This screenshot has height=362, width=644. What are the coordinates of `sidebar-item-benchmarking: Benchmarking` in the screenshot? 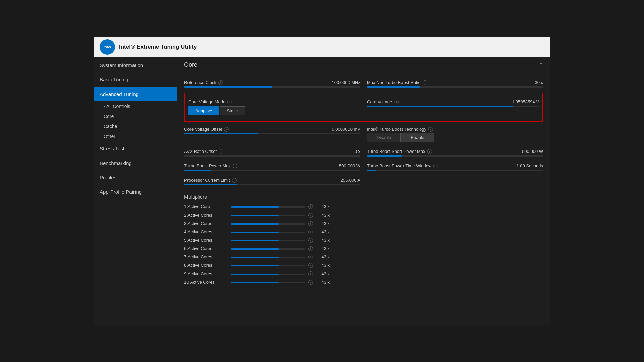 It's located at (136, 163).